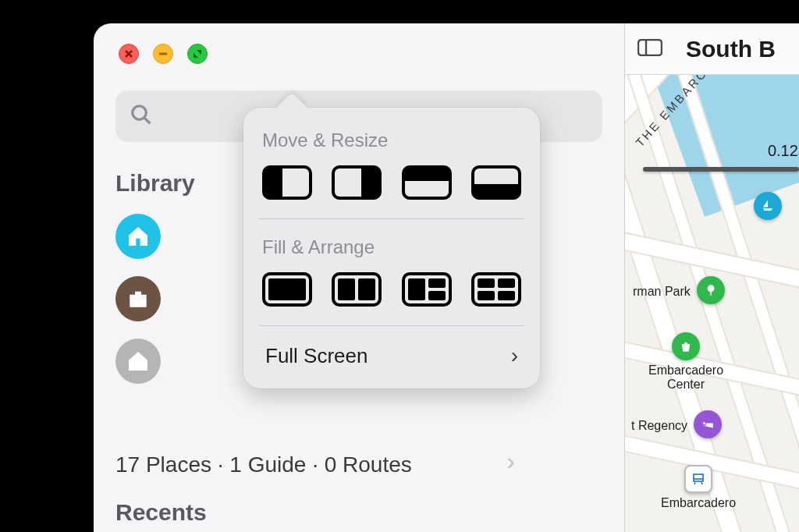 The width and height of the screenshot is (799, 532). What do you see at coordinates (427, 289) in the screenshot?
I see `arrange-three-panes-button` at bounding box center [427, 289].